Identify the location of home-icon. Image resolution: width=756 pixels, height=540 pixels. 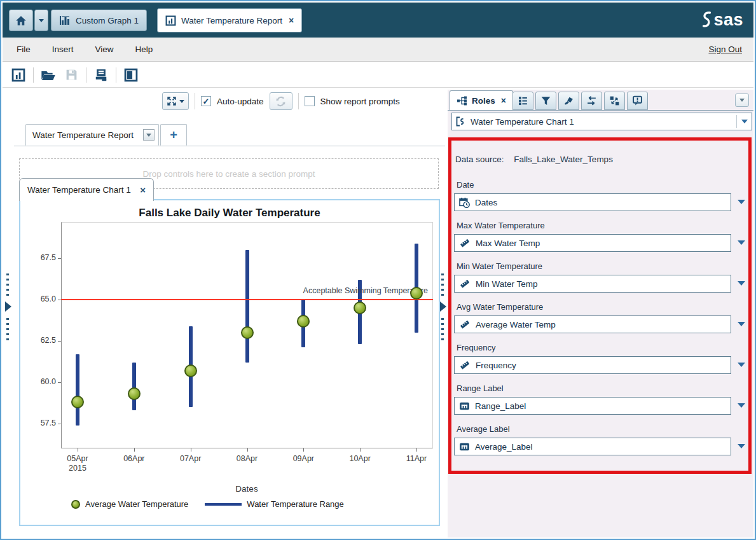
(21, 20).